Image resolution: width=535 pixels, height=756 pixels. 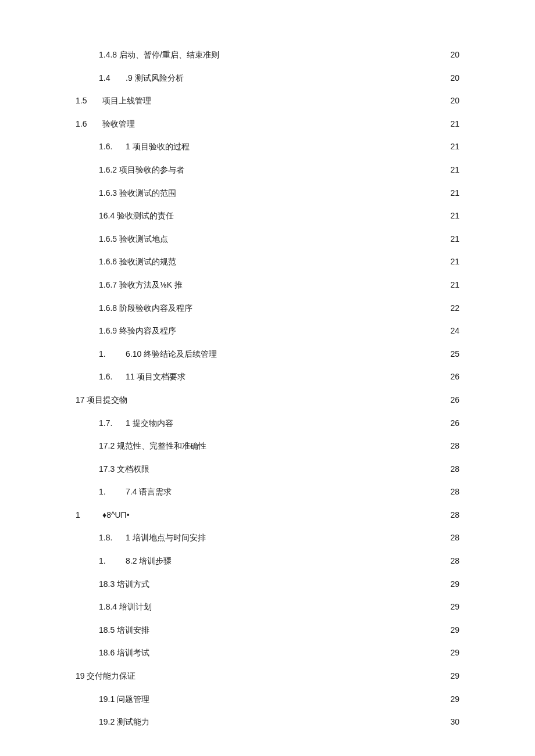 What do you see at coordinates (159, 55) in the screenshot?
I see `toc-title: 1.4.8 启动、暂停/重启、结束准则` at bounding box center [159, 55].